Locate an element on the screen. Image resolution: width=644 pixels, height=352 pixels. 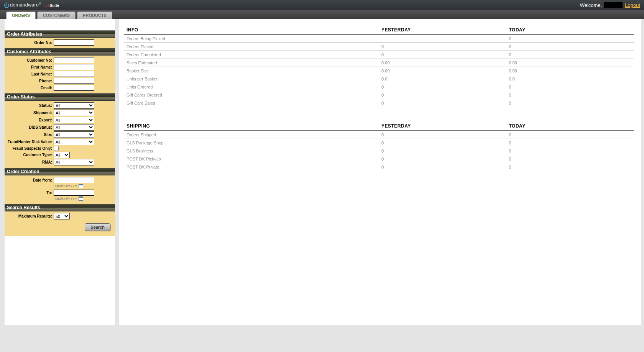
table-row: Orders Placed00 is located at coordinates (379, 47).